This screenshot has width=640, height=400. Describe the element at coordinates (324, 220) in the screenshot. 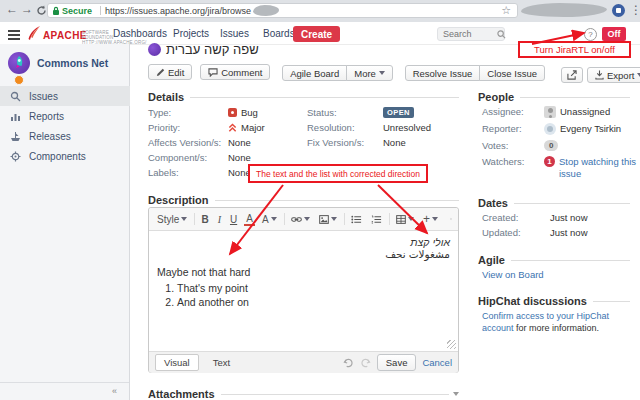

I see `image-icon` at that location.